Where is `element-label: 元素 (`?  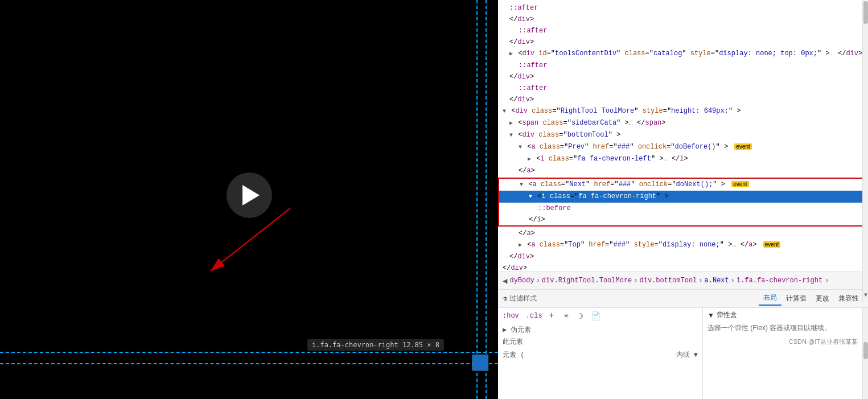 element-label: 元素 ( is located at coordinates (513, 355).